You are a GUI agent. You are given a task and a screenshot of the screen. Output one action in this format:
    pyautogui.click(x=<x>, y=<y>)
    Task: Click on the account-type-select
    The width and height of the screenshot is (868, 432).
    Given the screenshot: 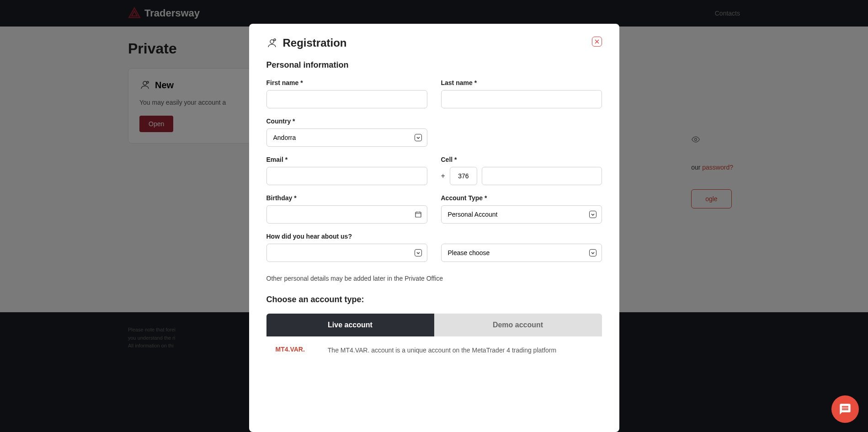 What is the action you would take?
    pyautogui.click(x=522, y=214)
    